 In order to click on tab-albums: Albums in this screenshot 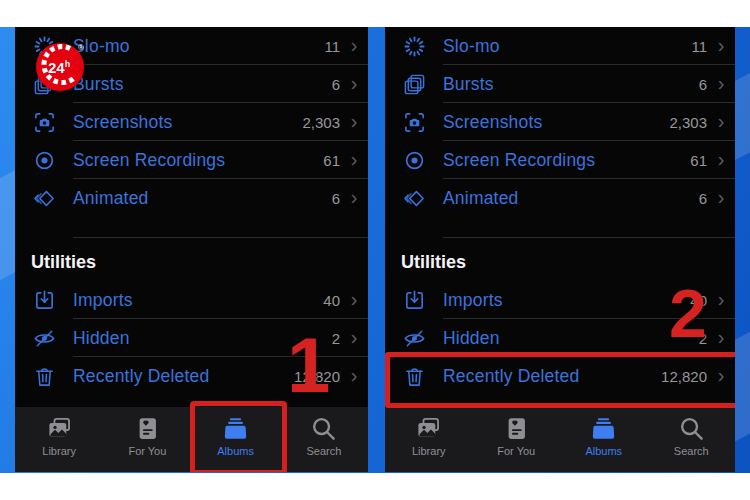, I will do `click(604, 440)`.